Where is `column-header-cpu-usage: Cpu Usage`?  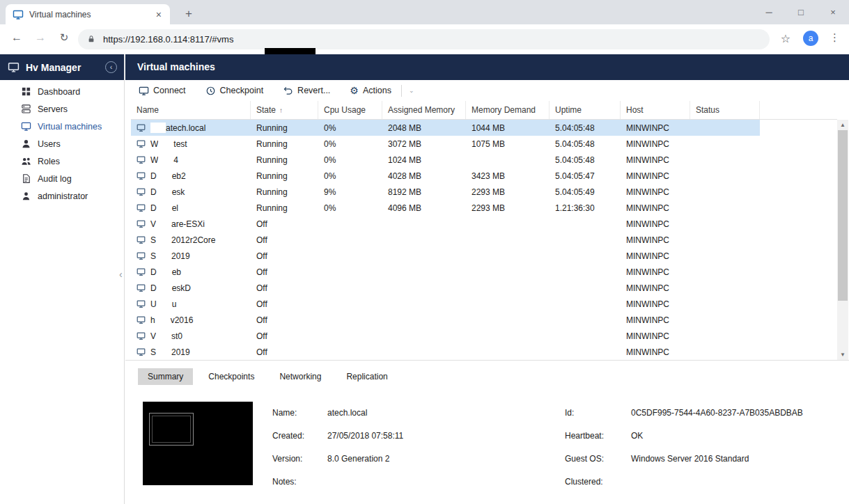 column-header-cpu-usage: Cpu Usage is located at coordinates (350, 110).